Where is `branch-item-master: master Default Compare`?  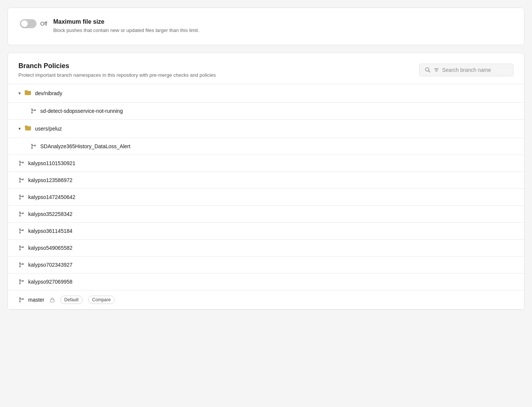
branch-item-master: master Default Compare is located at coordinates (266, 300).